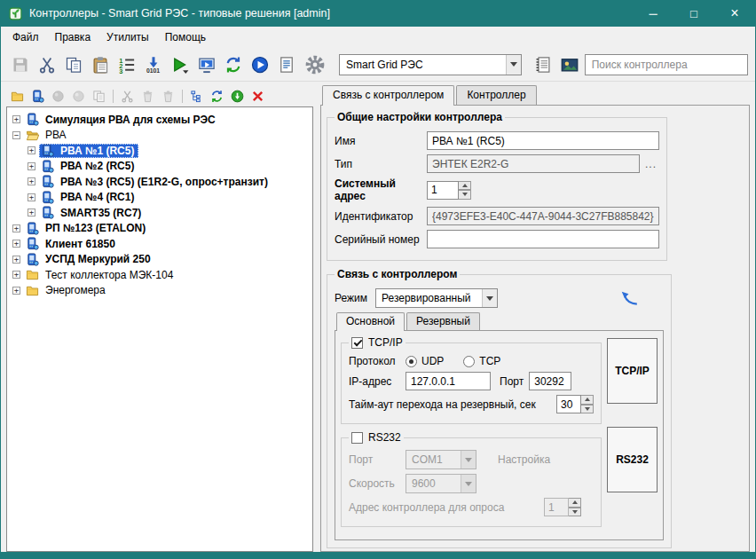 This screenshot has height=559, width=756. Describe the element at coordinates (632, 460) in the screenshot. I see `rs232-side-button: RS232` at that location.